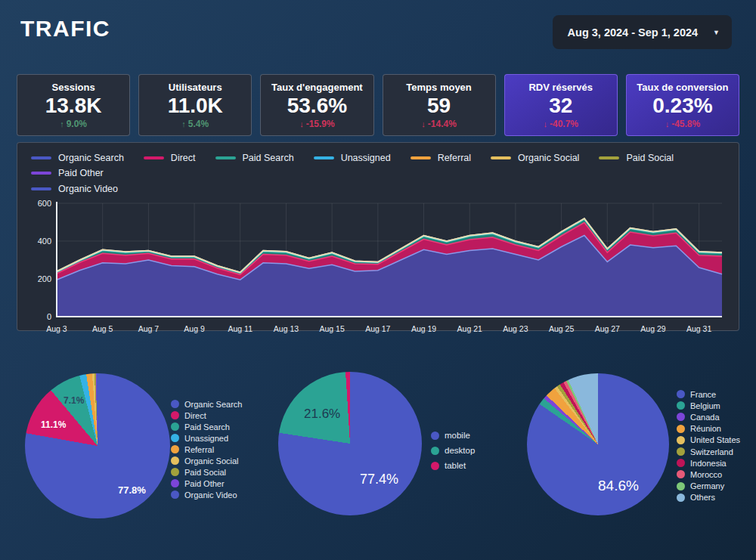  Describe the element at coordinates (683, 88) in the screenshot. I see `kpi-label: Taux de conversion` at that location.